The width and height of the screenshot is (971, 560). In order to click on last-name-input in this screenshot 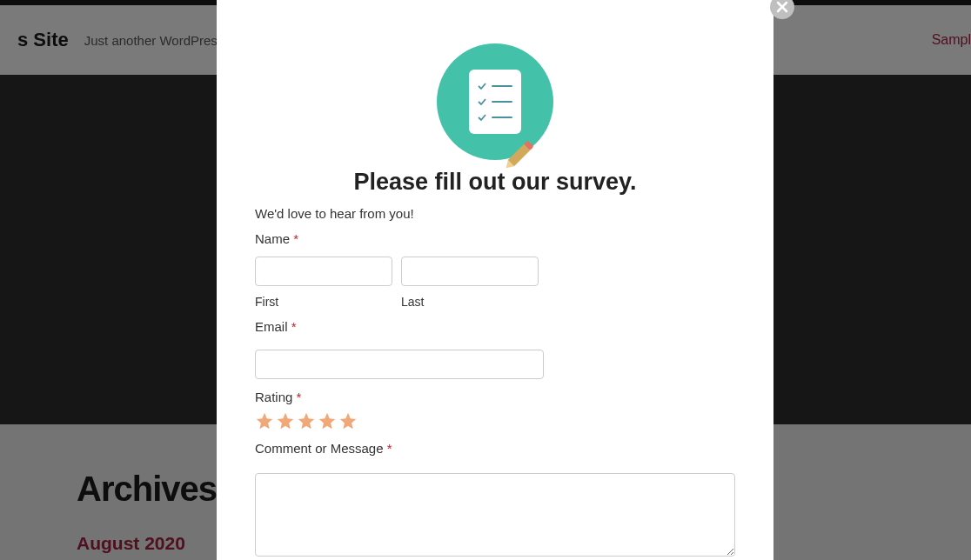, I will do `click(470, 271)`.